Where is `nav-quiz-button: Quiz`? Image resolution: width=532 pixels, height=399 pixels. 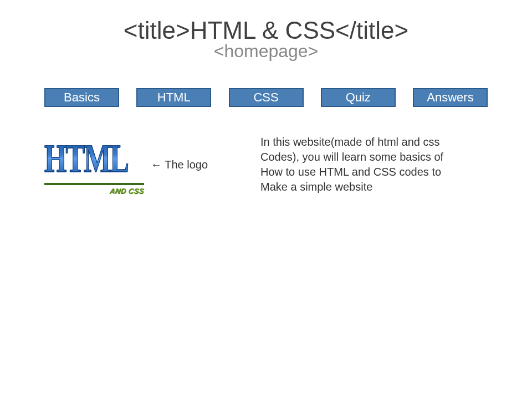
nav-quiz-button: Quiz is located at coordinates (358, 98).